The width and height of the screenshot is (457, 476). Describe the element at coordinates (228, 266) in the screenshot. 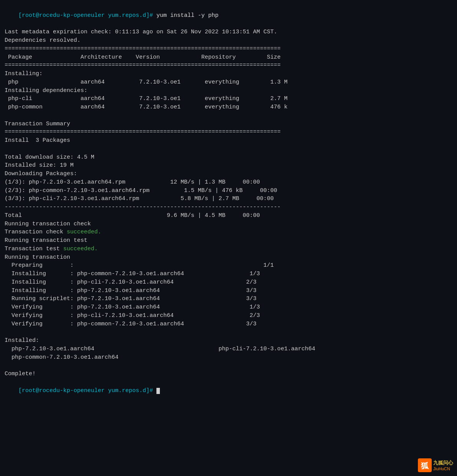

I see `preparing-line: Preparing : 1/1` at that location.